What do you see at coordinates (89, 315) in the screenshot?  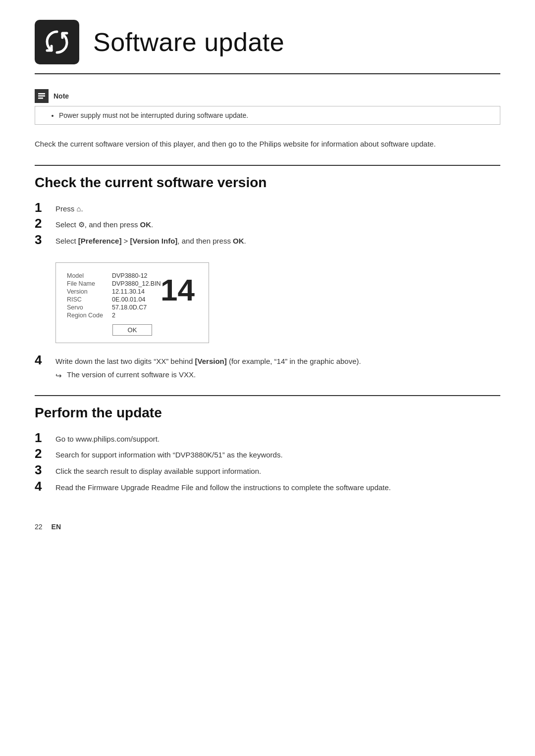 I see `label-region: Region Code` at bounding box center [89, 315].